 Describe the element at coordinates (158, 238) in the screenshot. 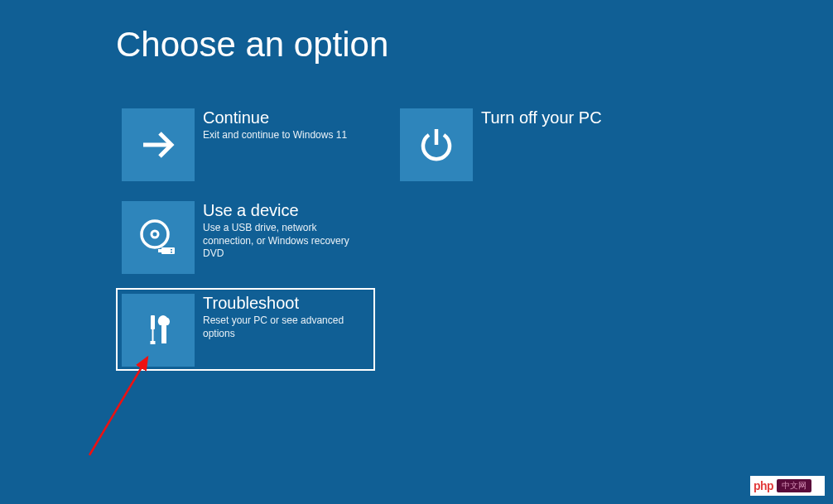

I see `disc-usb-icon` at that location.